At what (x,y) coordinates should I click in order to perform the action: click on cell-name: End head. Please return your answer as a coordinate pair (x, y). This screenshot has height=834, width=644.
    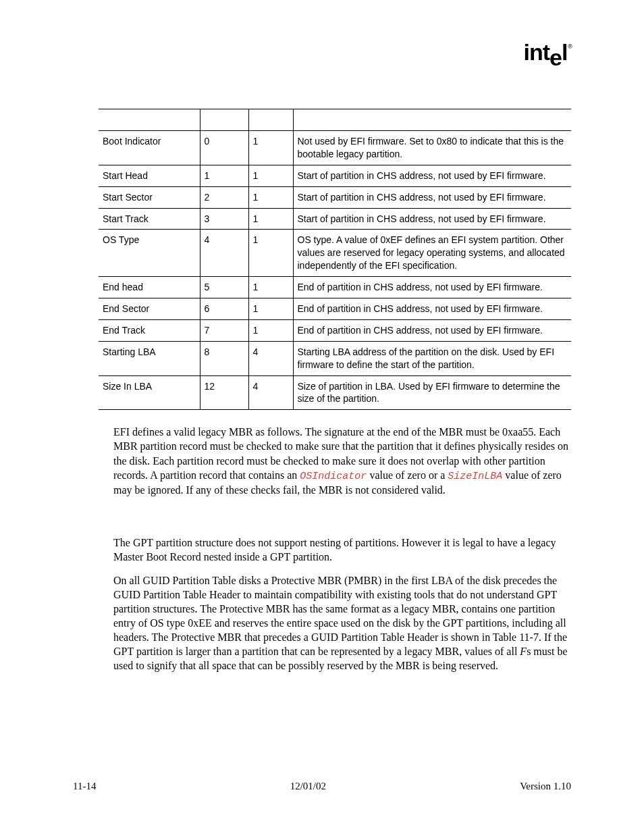
    Looking at the image, I should click on (149, 288).